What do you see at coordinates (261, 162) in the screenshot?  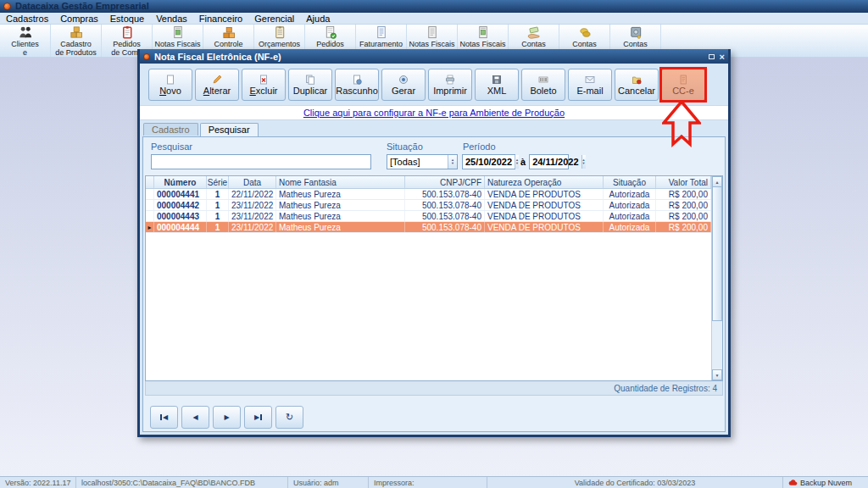 I see `search-input` at bounding box center [261, 162].